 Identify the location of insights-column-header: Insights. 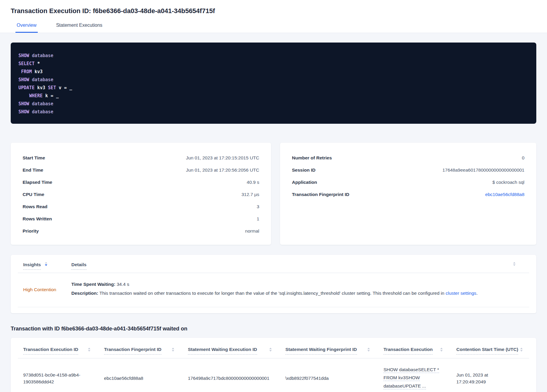
(47, 266).